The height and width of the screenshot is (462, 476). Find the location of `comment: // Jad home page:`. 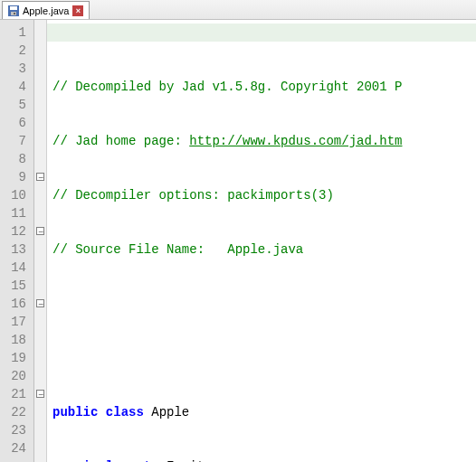

comment: // Jad home page: is located at coordinates (121, 141).